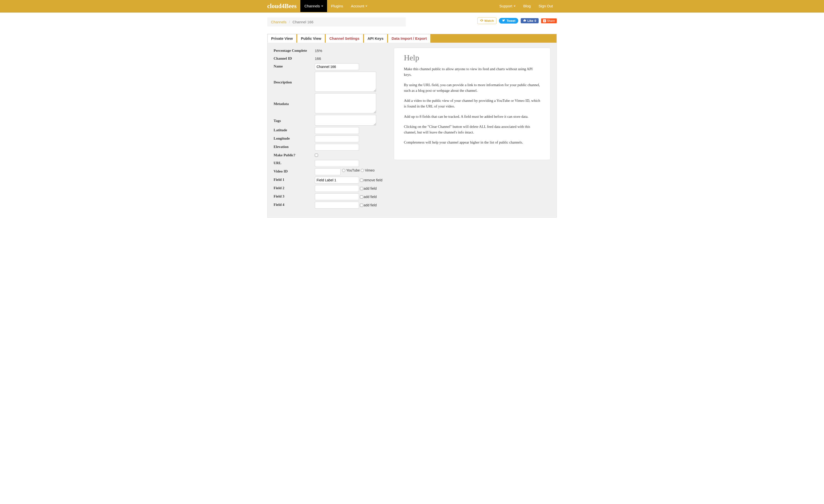 The height and width of the screenshot is (504, 824). I want to click on help-paragraph: By using the URL field, you can provide …, so click(472, 88).